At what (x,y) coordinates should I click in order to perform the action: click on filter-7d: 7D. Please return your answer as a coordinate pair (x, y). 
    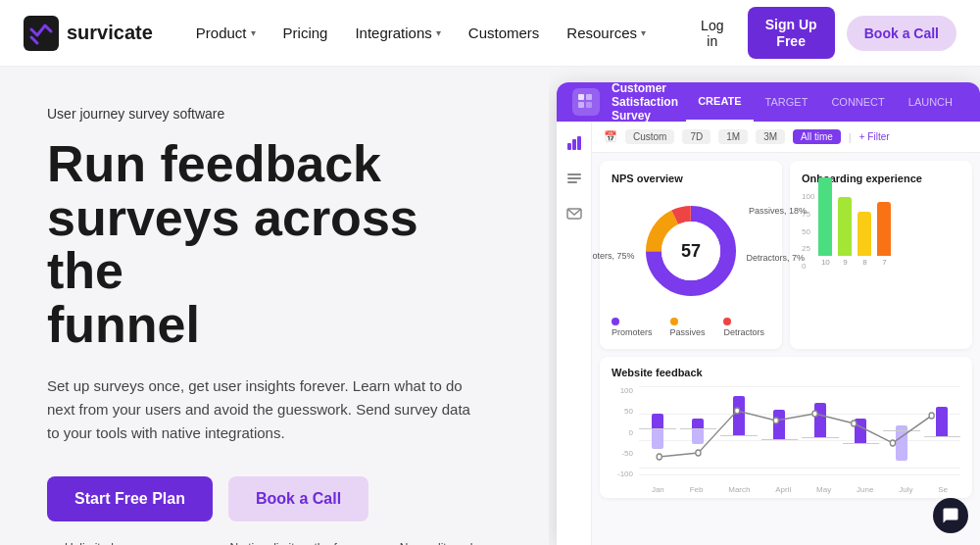
    Looking at the image, I should click on (696, 137).